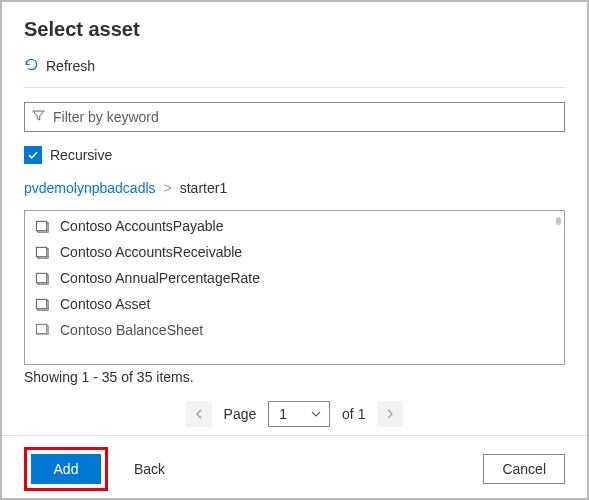 This screenshot has width=589, height=500. What do you see at coordinates (81, 155) in the screenshot?
I see `recursive-label: Recursive` at bounding box center [81, 155].